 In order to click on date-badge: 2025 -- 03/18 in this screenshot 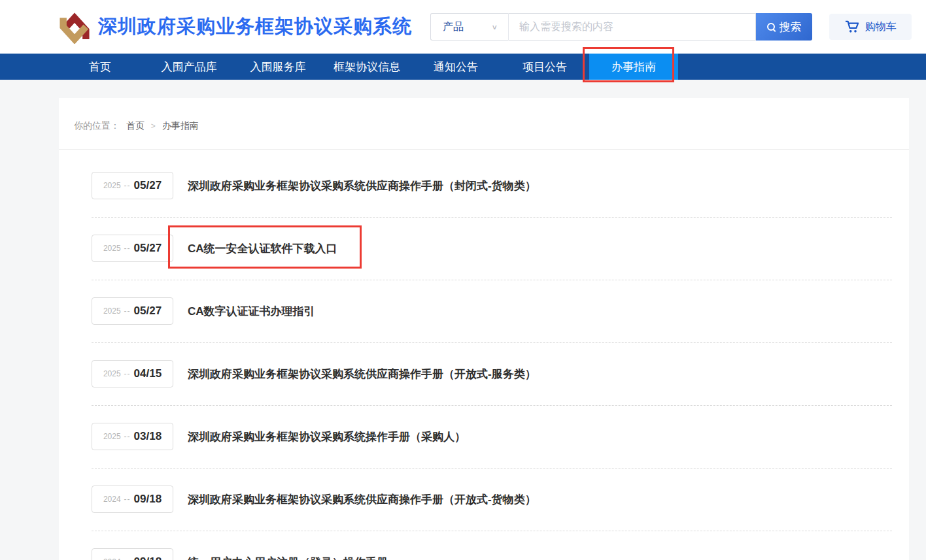, I will do `click(132, 436)`.